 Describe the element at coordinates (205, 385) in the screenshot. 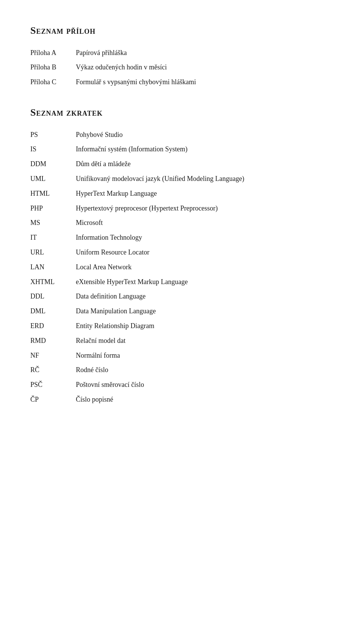

I see `abbr-value: Poštovní směrovací číslo` at that location.